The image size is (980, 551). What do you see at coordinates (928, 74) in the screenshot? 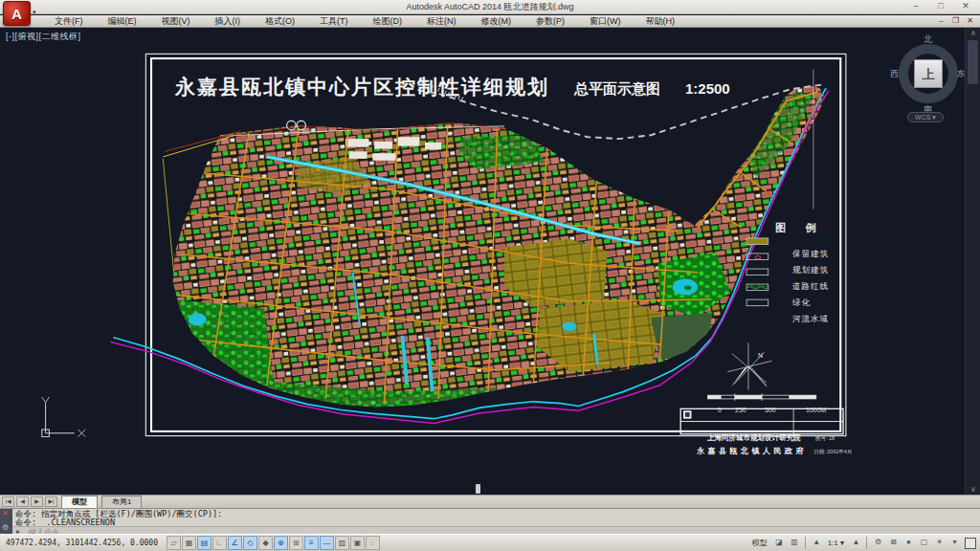
I see `viewcube-top-face: 上` at bounding box center [928, 74].